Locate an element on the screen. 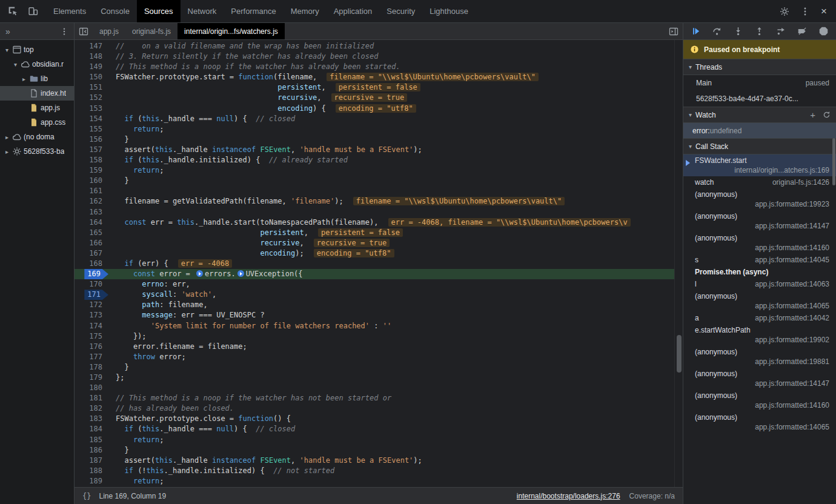 The width and height of the screenshot is (836, 504). line-gutter: 154 is located at coordinates (91, 119).